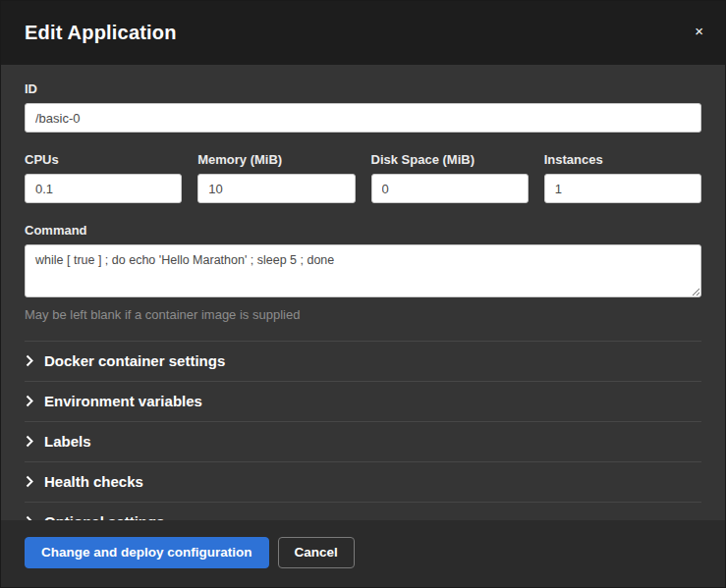  Describe the element at coordinates (363, 442) in the screenshot. I see `section-labels: Labels` at that location.